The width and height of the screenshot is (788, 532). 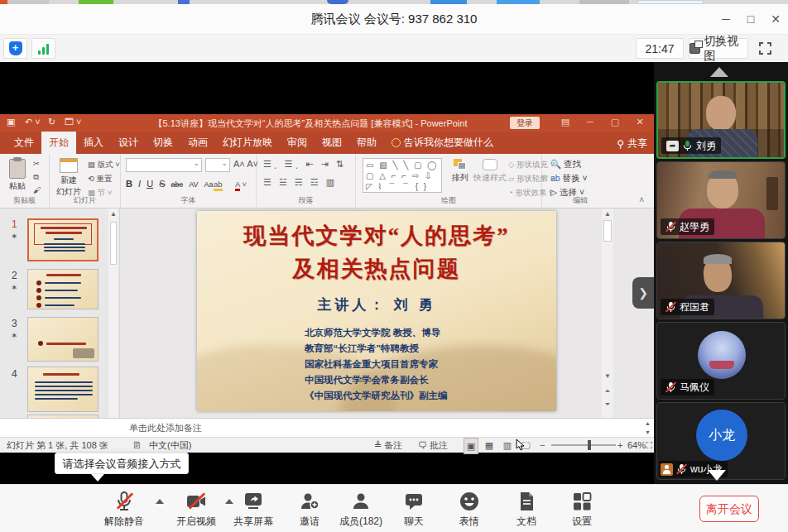 I want to click on chat-button: 聊天, so click(x=414, y=510).